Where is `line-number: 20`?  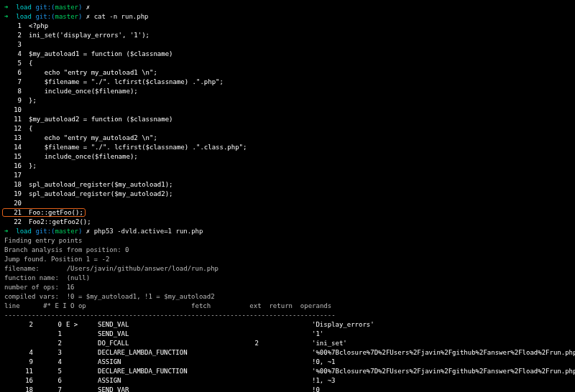
line-number: 20 is located at coordinates (17, 204).